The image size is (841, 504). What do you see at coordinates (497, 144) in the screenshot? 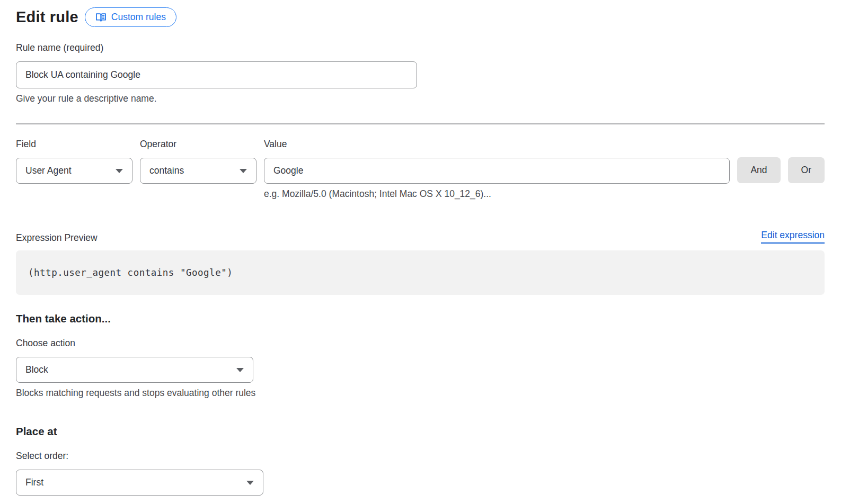
I see `value-label: Value` at bounding box center [497, 144].